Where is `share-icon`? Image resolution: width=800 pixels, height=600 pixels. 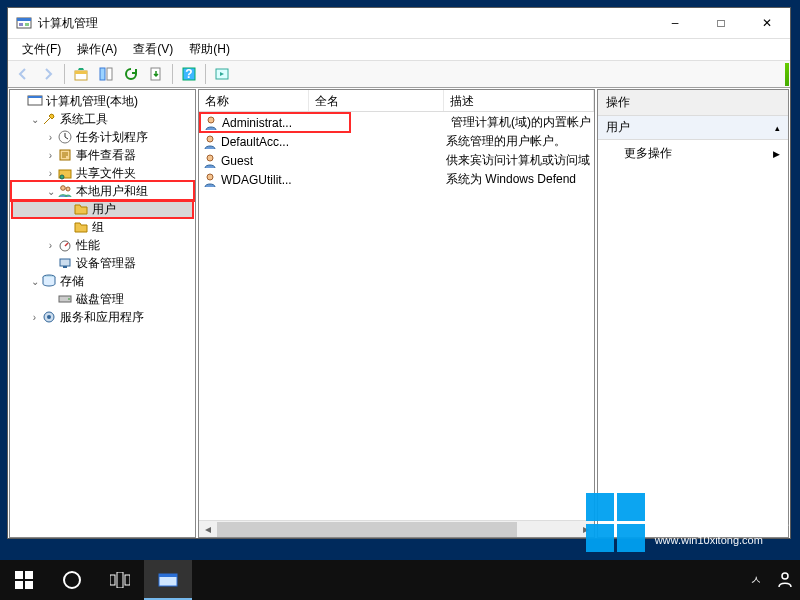 share-icon is located at coordinates (65, 173).